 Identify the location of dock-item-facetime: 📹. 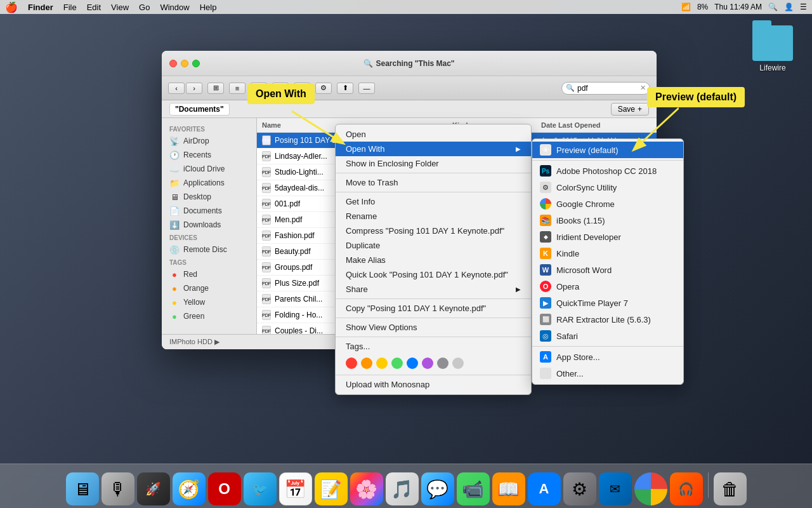
(473, 489).